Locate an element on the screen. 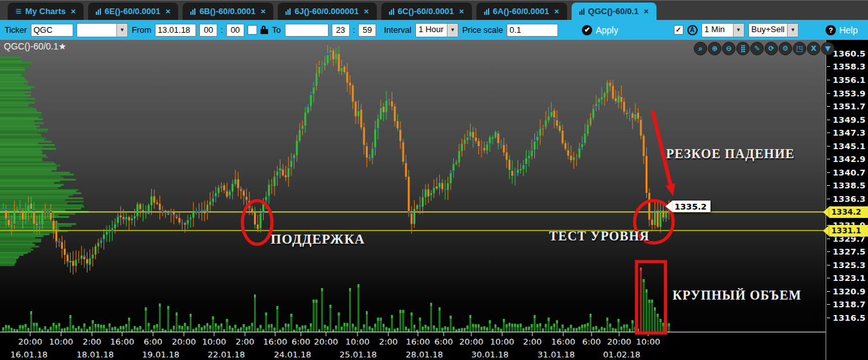 The height and width of the screenshot is (360, 868). trade-mode-select: Buy+Sell ▼ is located at coordinates (774, 30).